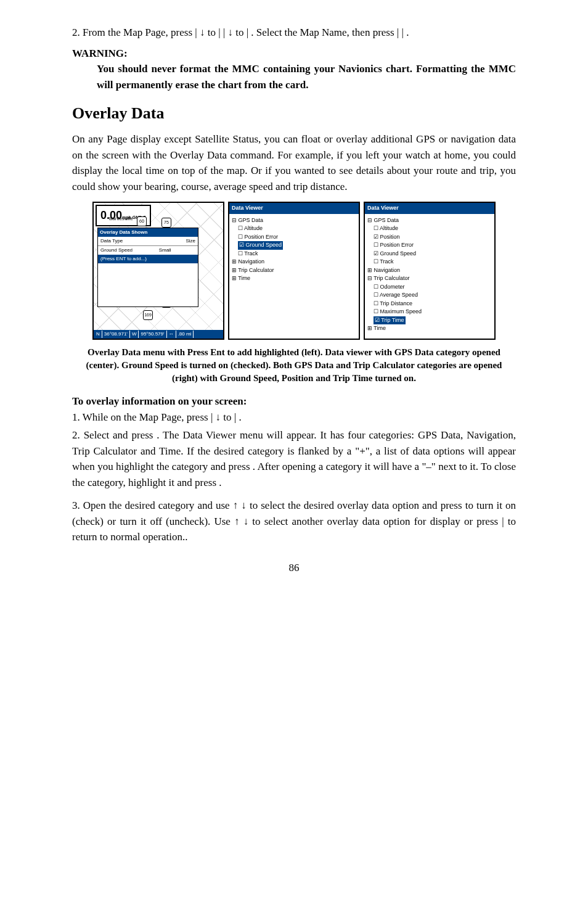 This screenshot has height=917, width=588. What do you see at coordinates (148, 315) in the screenshot?
I see `road-sign-icon: 169` at bounding box center [148, 315].